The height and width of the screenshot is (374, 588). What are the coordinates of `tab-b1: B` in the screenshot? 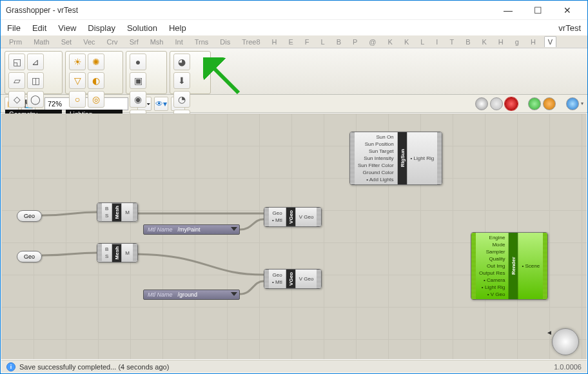 It's located at (339, 42).